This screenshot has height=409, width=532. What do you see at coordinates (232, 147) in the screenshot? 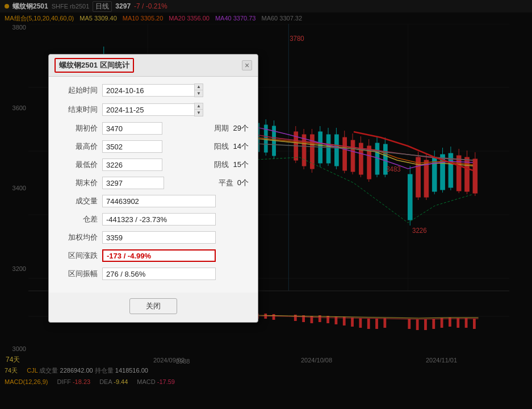
I see `bull-stat: 阳线 14个` at bounding box center [232, 147].